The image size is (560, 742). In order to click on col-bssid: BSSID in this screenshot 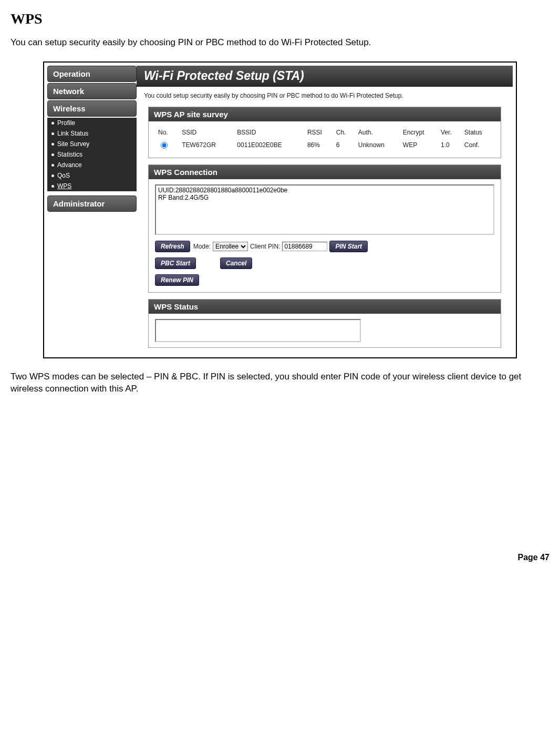, I will do `click(269, 132)`.